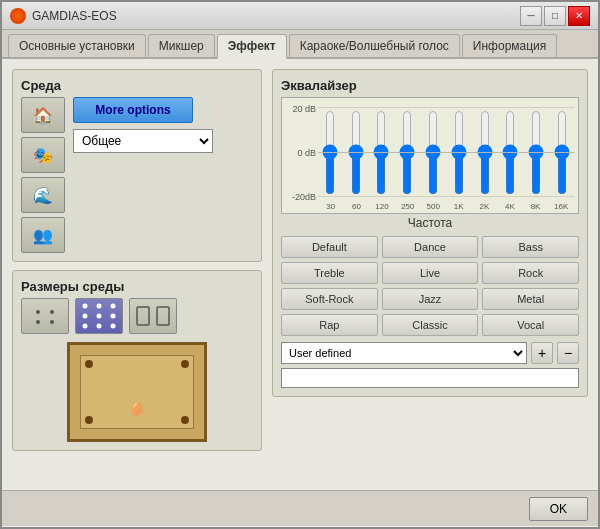 This screenshot has width=600, height=529. Describe the element at coordinates (99, 316) in the screenshot. I see `size-medium-icon` at that location.